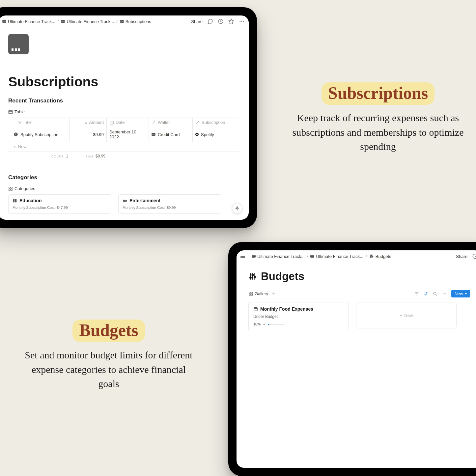 Image resolution: width=476 pixels, height=476 pixels. What do you see at coordinates (100, 156) in the screenshot?
I see `sum-value: $9.99` at bounding box center [100, 156].